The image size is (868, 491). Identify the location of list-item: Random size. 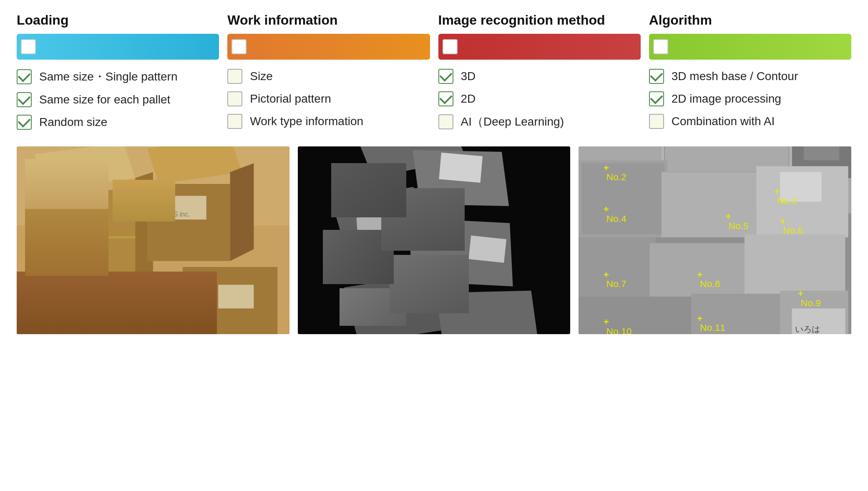
(118, 122).